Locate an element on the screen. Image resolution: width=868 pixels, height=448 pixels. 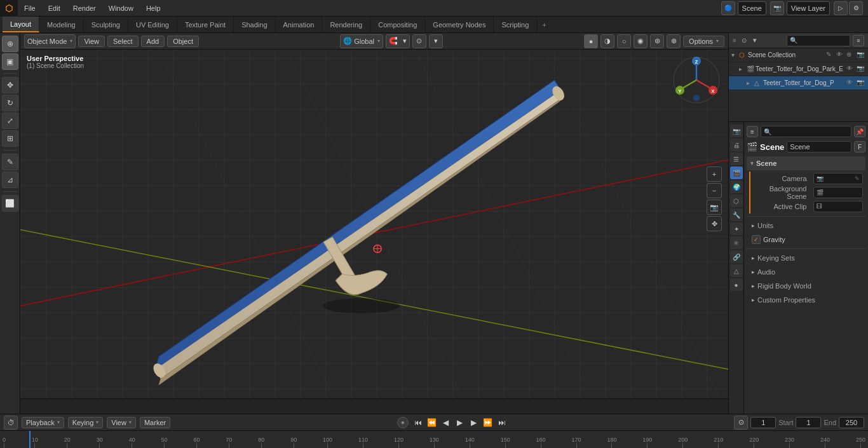
tab-uv-editing: UV Editing is located at coordinates (153, 24).